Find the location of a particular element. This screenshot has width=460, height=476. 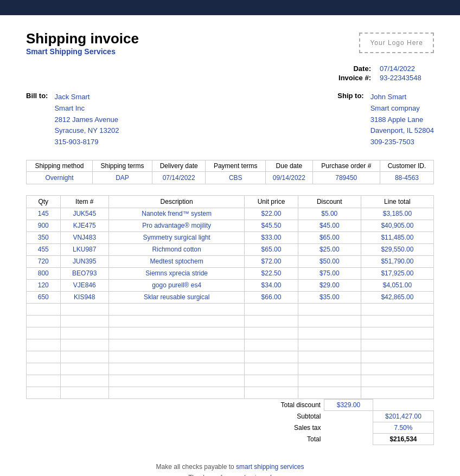

address-section: Bill to: Jack Smart Smart Inc 2812 James… is located at coordinates (230, 120).